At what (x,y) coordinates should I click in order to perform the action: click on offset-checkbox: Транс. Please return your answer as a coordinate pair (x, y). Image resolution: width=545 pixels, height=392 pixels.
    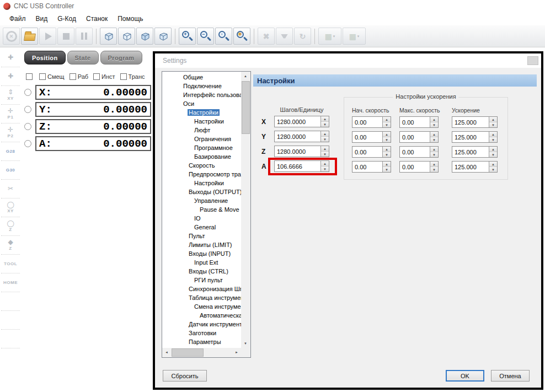
    Looking at the image, I should click on (132, 77).